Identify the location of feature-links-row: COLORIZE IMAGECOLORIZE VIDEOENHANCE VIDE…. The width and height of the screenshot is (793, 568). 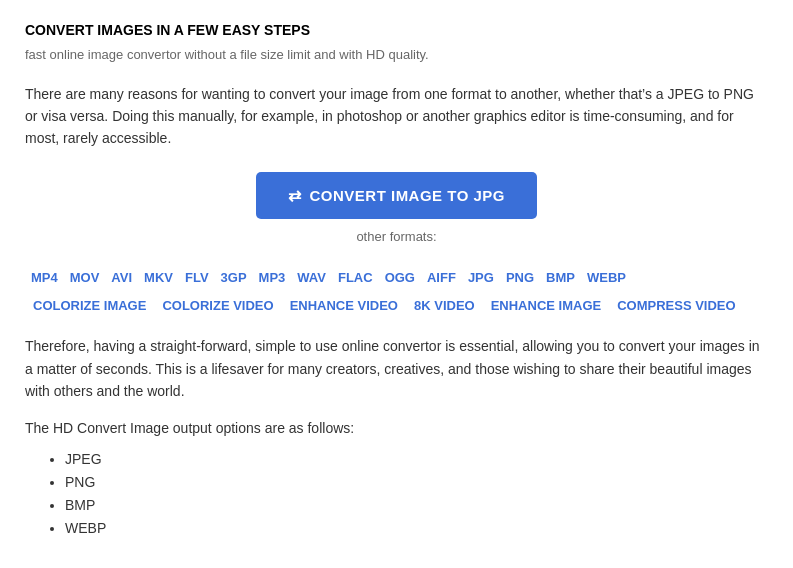
(396, 306).